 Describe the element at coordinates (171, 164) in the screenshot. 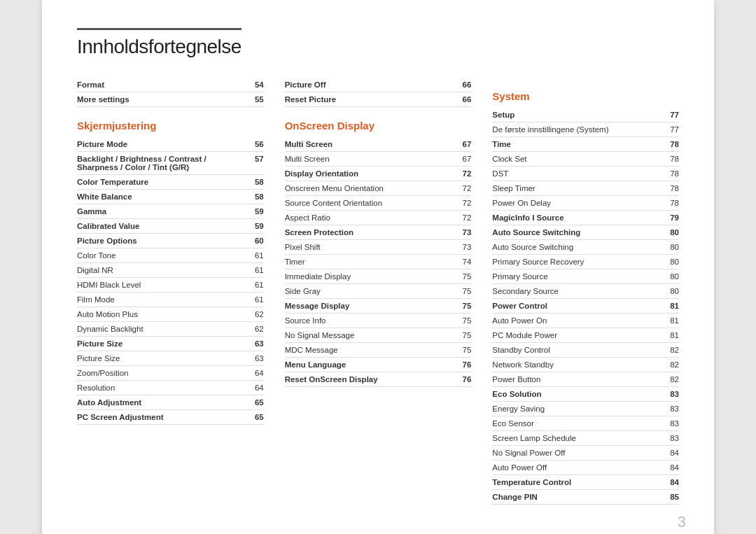

I see `toc-entry: Backlight / Brightness / Contrast / Shar…` at that location.